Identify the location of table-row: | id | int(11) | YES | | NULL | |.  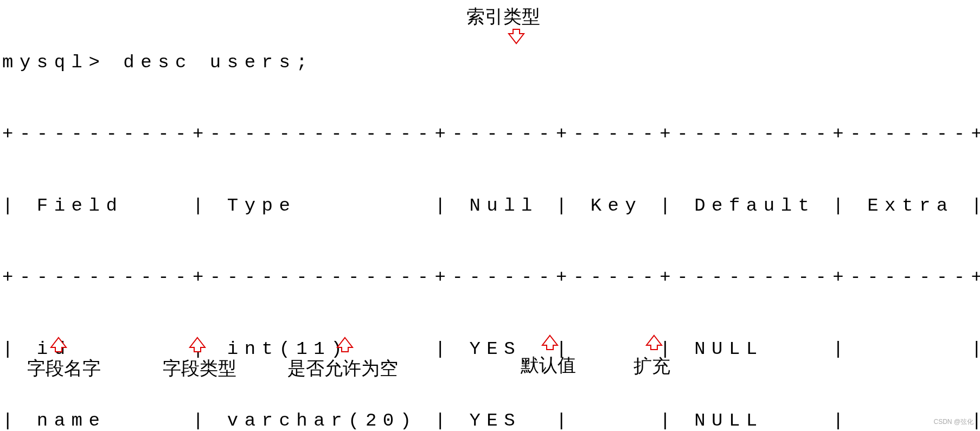
(491, 349).